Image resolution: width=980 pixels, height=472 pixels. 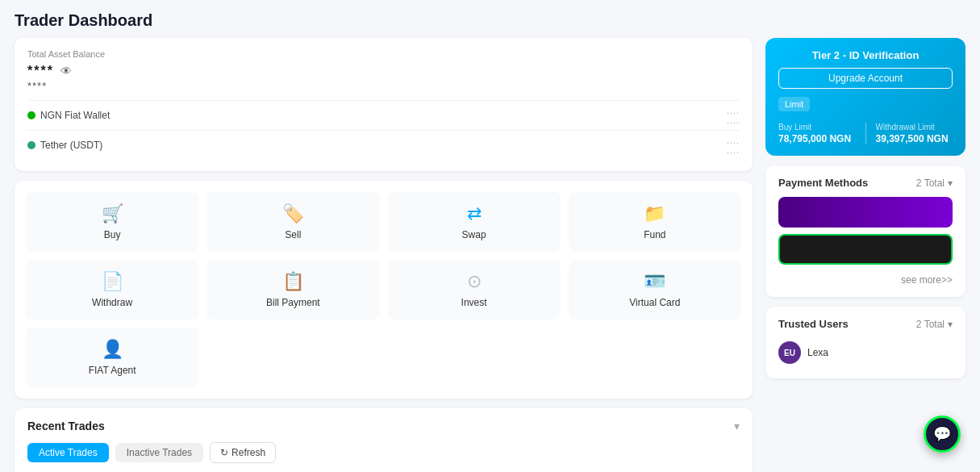 What do you see at coordinates (942, 434) in the screenshot?
I see `chat-icon: 💬` at bounding box center [942, 434].